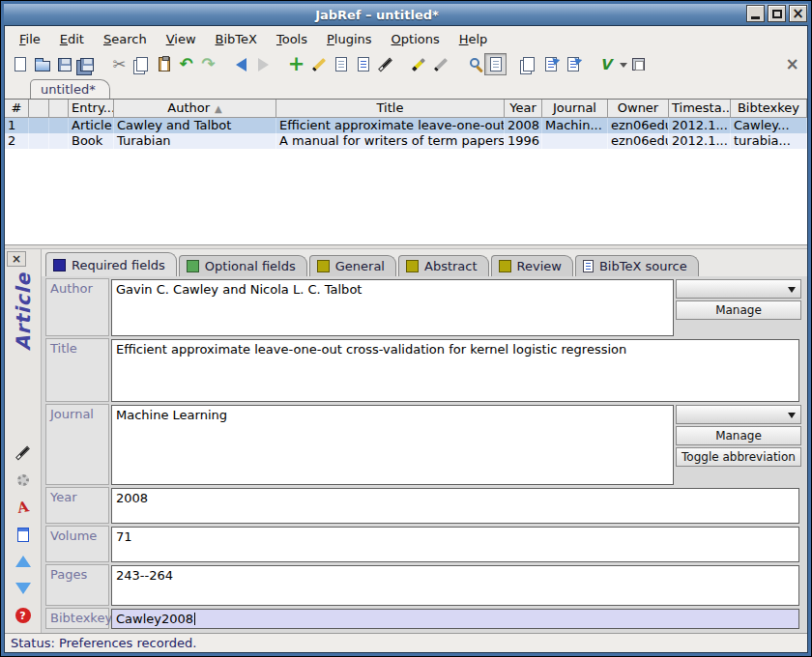 This screenshot has height=657, width=812. Describe the element at coordinates (340, 64) in the screenshot. I see `edit-preamble-button` at that location.